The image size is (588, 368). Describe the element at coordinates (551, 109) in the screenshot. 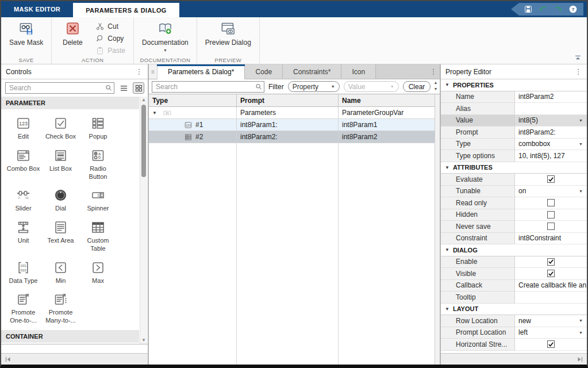

I see `prop-alias-value` at that location.